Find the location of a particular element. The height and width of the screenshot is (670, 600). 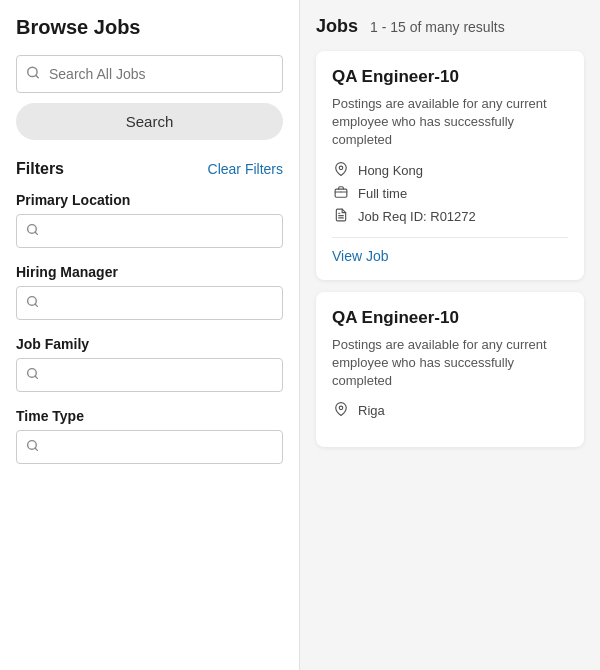

jobs-header: Jobs 1 - 15 of many results is located at coordinates (450, 26).